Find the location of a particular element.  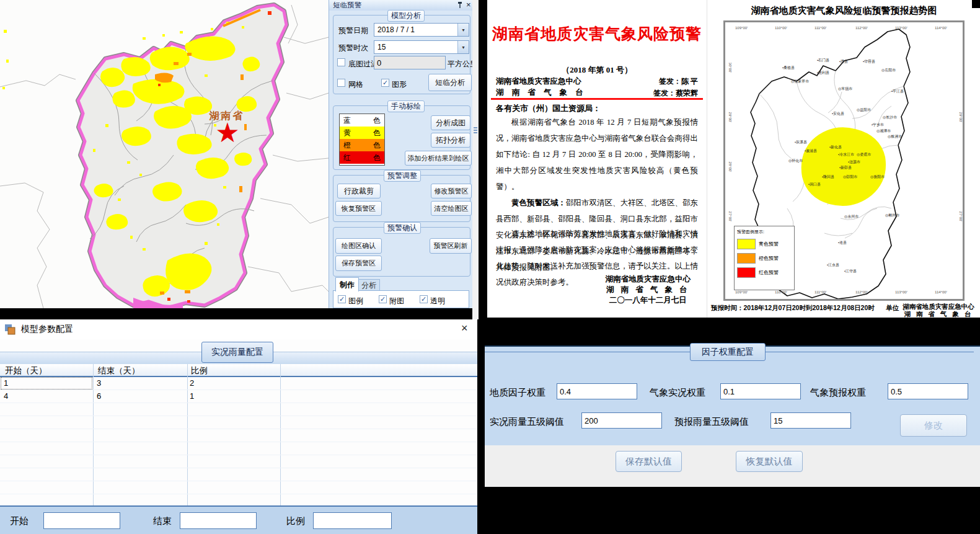

legend-checkbox: ✓ is located at coordinates (342, 299).